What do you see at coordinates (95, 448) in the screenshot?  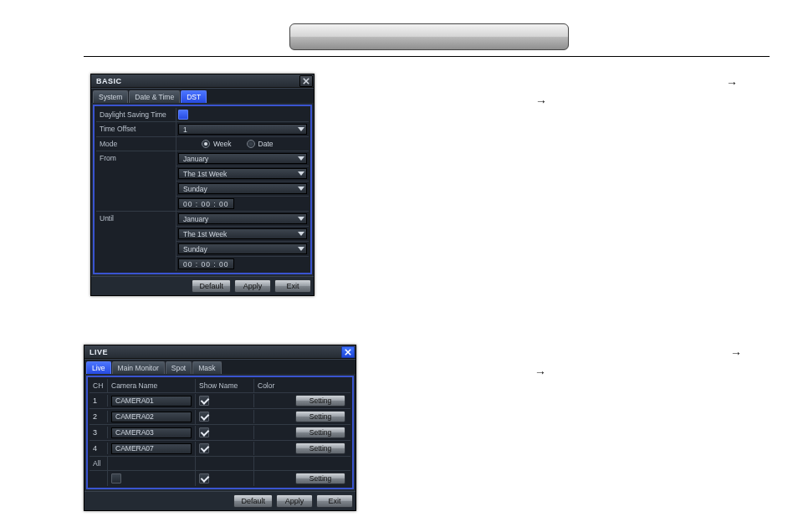 I see `ch-number: 4` at bounding box center [95, 448].